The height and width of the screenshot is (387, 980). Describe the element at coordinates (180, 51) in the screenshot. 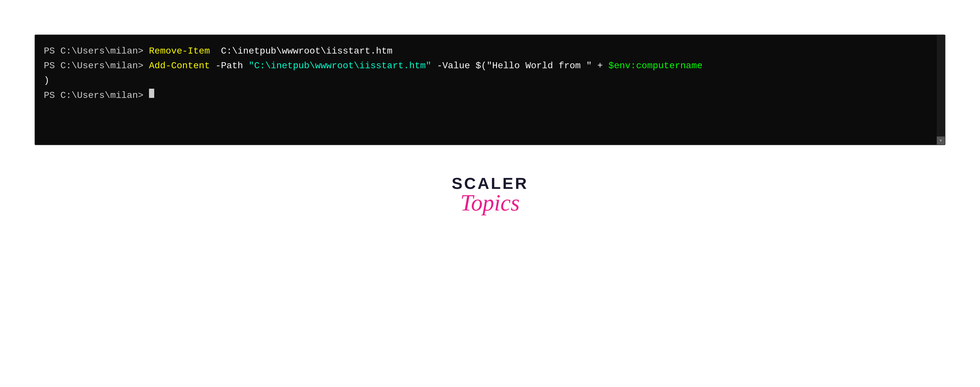

I see `command-1: Remove-Item` at that location.